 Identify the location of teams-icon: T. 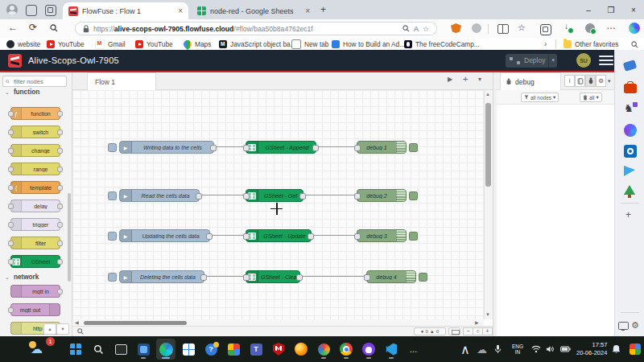
(256, 349).